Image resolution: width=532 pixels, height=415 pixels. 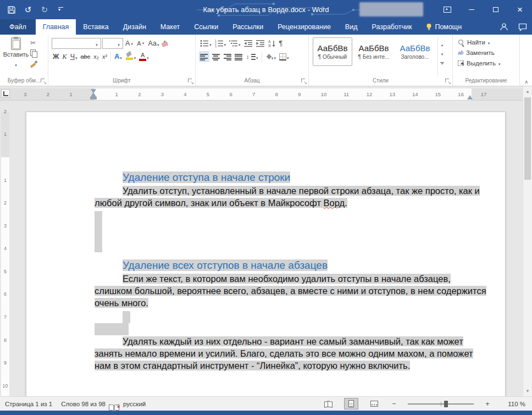 I want to click on clear-formatting-button: А, so click(x=165, y=43).